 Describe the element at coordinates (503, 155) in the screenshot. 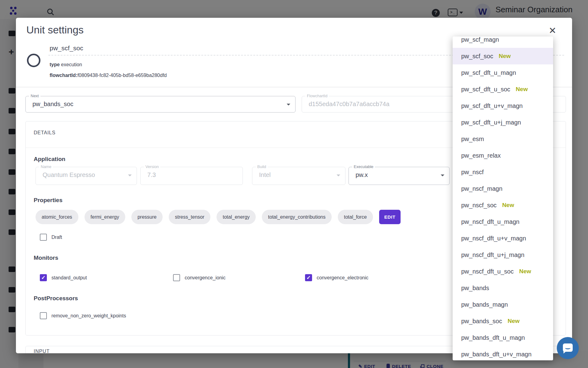

I see `dropdown-option: pw_esm_relax` at that location.